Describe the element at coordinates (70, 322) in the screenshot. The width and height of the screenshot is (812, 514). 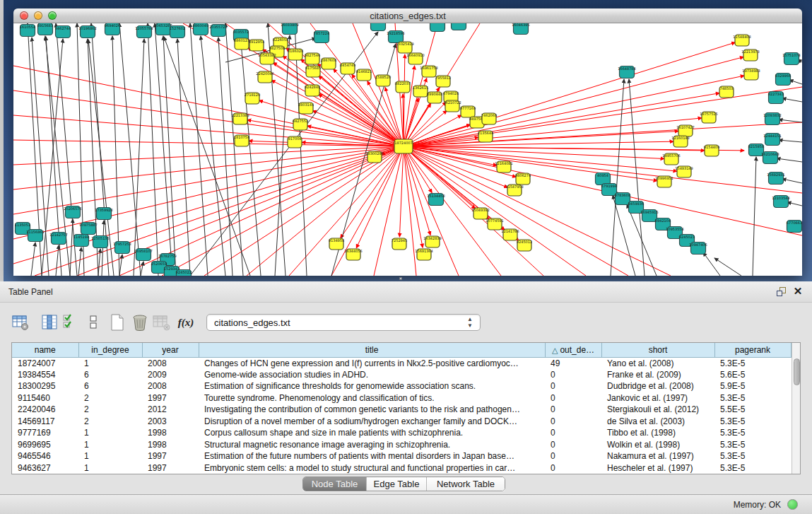
I see `select-rows-button` at that location.